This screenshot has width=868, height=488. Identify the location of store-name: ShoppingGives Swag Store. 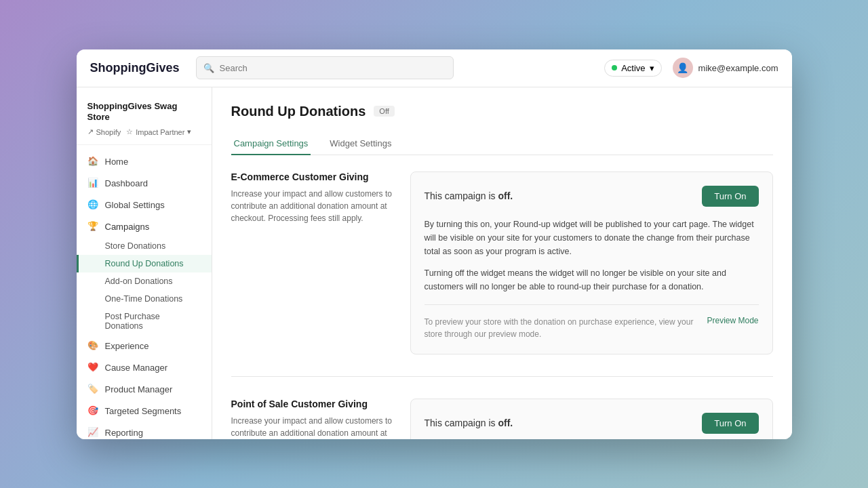
(144, 113).